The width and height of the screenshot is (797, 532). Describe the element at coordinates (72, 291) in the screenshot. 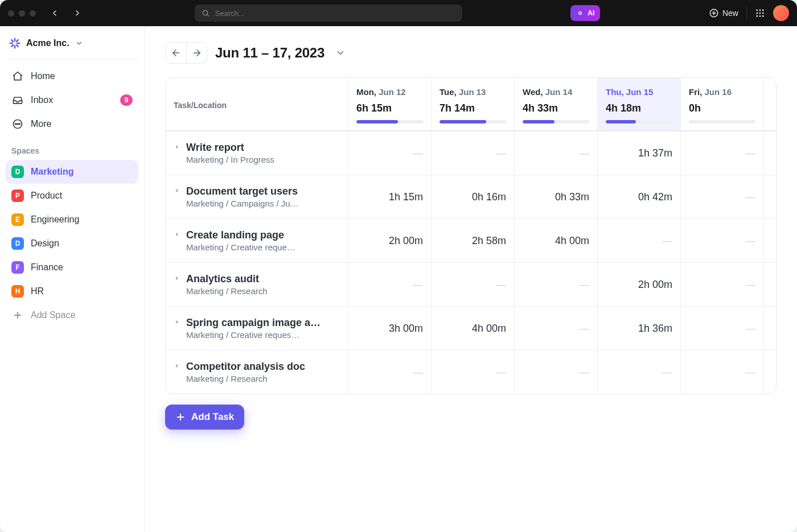

I see `sidebar-space-item: HHR` at that location.